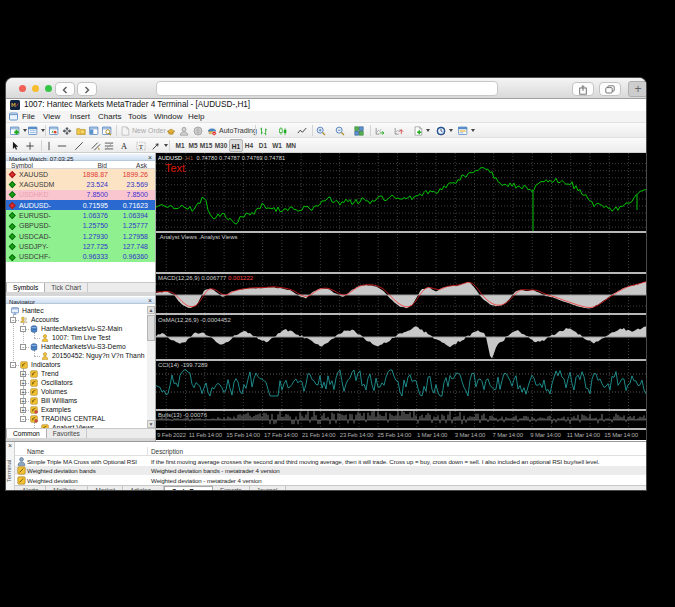 The image size is (675, 607). Describe the element at coordinates (26, 434) in the screenshot. I see `navigator-tab-common: Common` at that location.